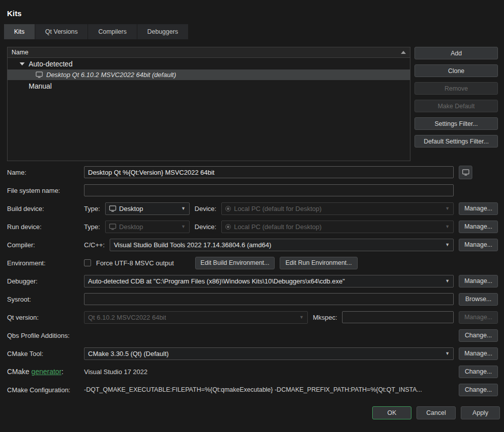 The image size is (504, 432). What do you see at coordinates (22, 64) in the screenshot?
I see `expander-down-icon` at bounding box center [22, 64].